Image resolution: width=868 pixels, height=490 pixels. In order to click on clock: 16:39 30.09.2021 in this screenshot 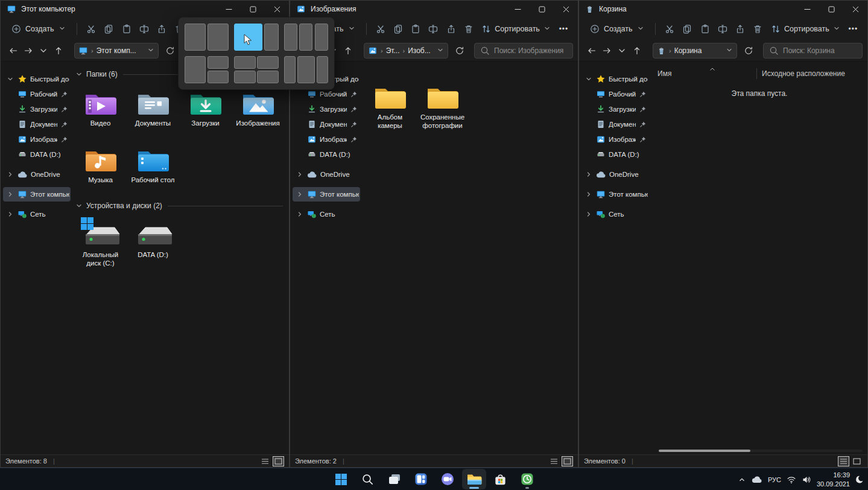, I will do `click(834, 479)`.